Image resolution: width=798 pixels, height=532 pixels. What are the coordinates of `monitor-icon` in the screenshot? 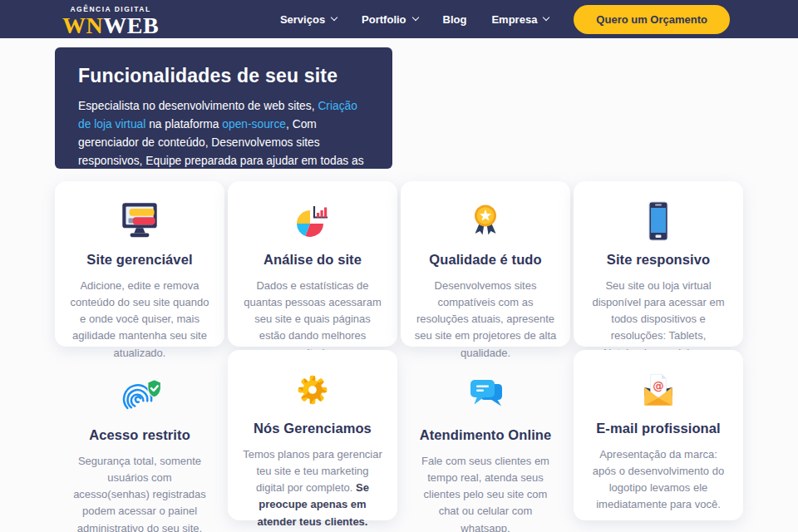 It's located at (140, 221).